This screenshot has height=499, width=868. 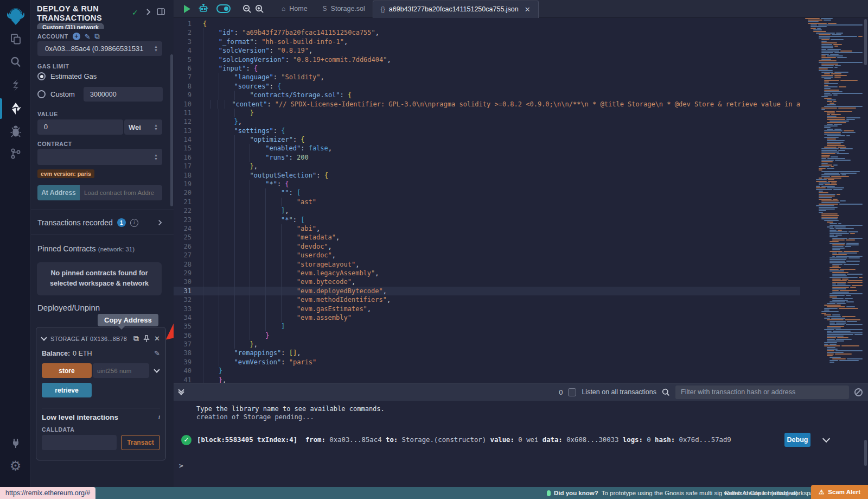 I want to click on code-token: "sources", so click(x=252, y=86).